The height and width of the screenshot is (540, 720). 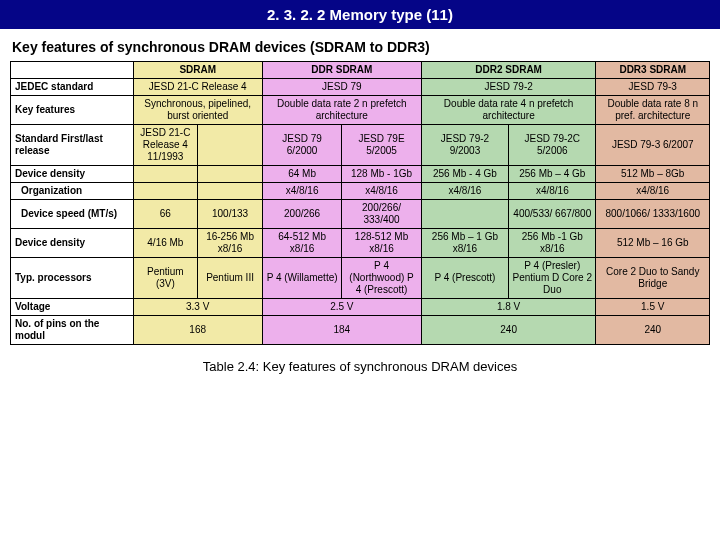 I want to click on cell: Pentium III, so click(x=230, y=278).